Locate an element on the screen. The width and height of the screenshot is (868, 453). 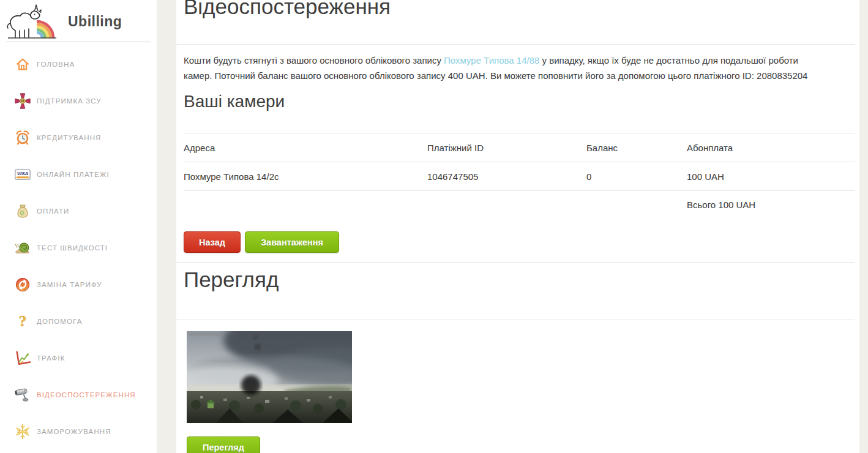
brand-header: Ubilling is located at coordinates (78, 20).